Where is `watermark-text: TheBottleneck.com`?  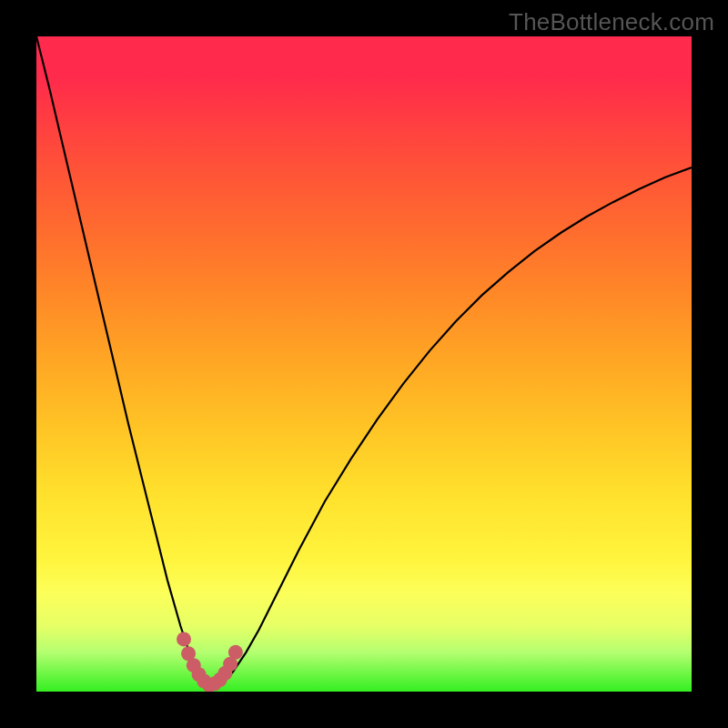
watermark-text: TheBottleneck.com is located at coordinates (612, 22).